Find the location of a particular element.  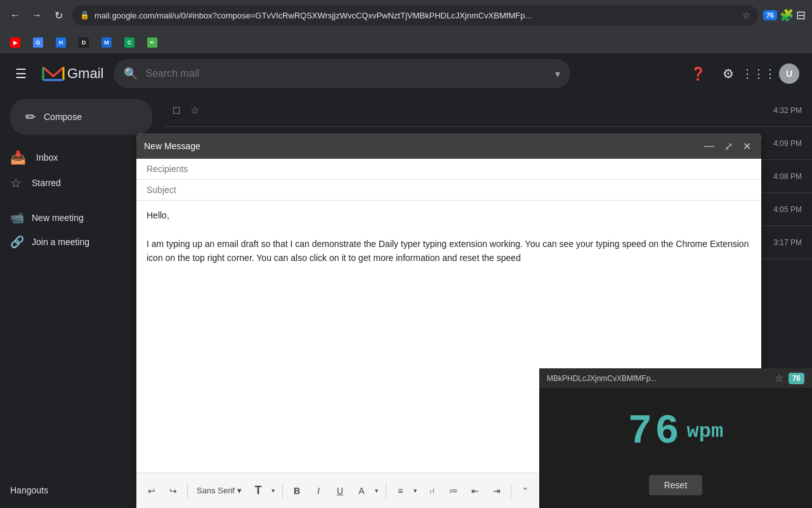

bookmark-pen: ✒ is located at coordinates (152, 43).